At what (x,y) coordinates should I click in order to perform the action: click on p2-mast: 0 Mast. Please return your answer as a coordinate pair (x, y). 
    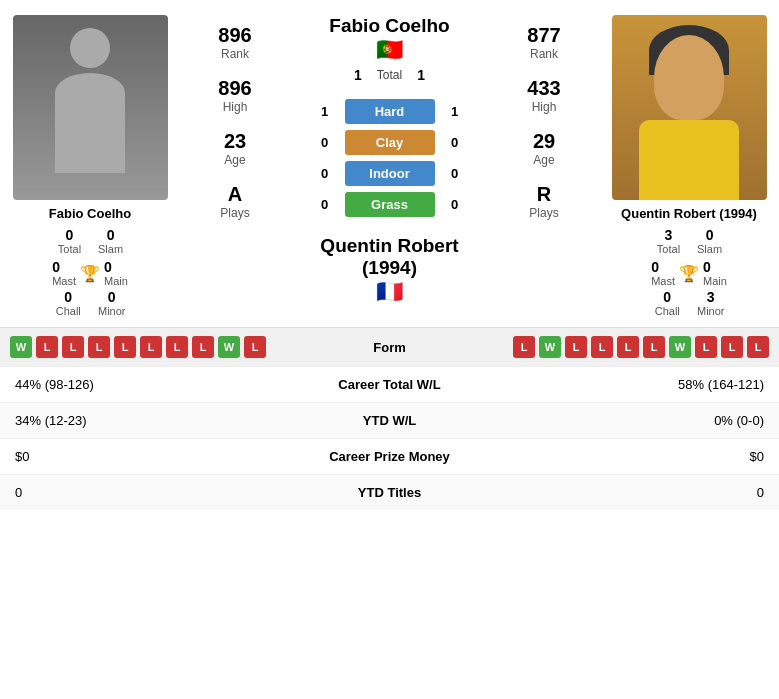
    Looking at the image, I should click on (663, 273).